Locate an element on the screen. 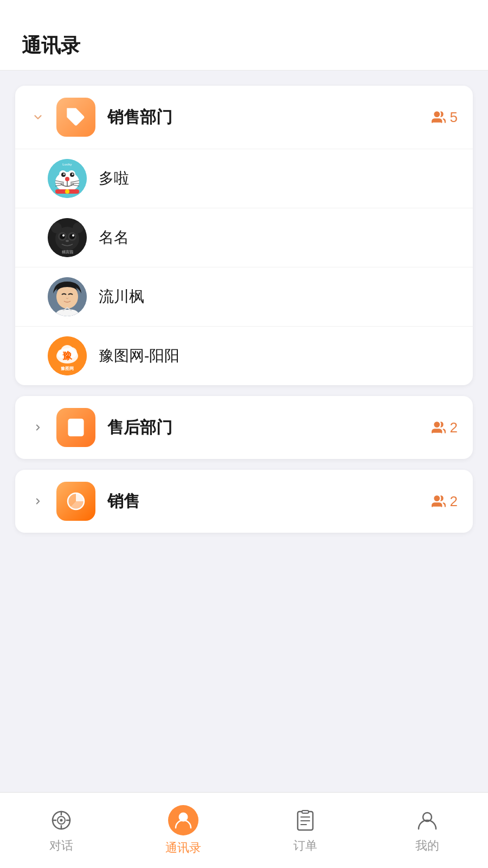 The height and width of the screenshot is (868, 488). dept-name-aftersales: 售后部门 is located at coordinates (269, 427).